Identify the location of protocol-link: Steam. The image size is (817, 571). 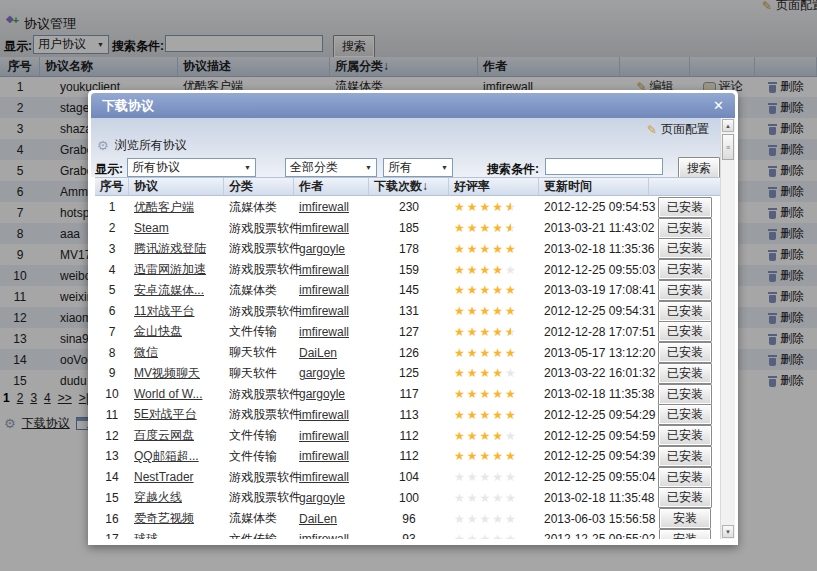
(152, 228).